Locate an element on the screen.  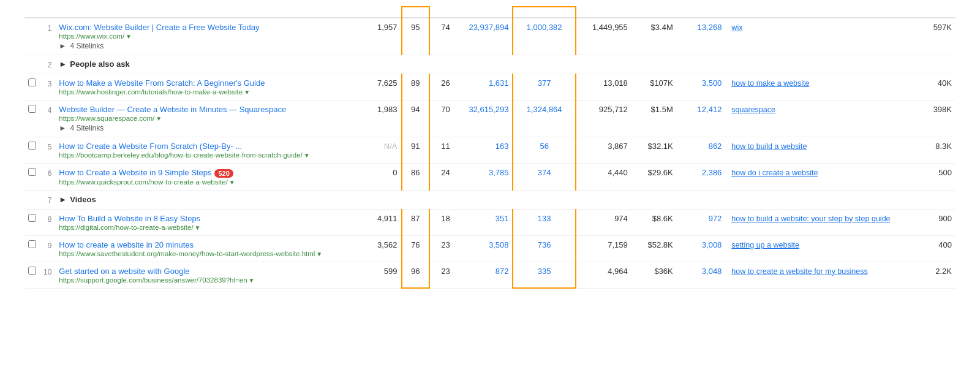
domains-cell: 133 is located at coordinates (544, 222).